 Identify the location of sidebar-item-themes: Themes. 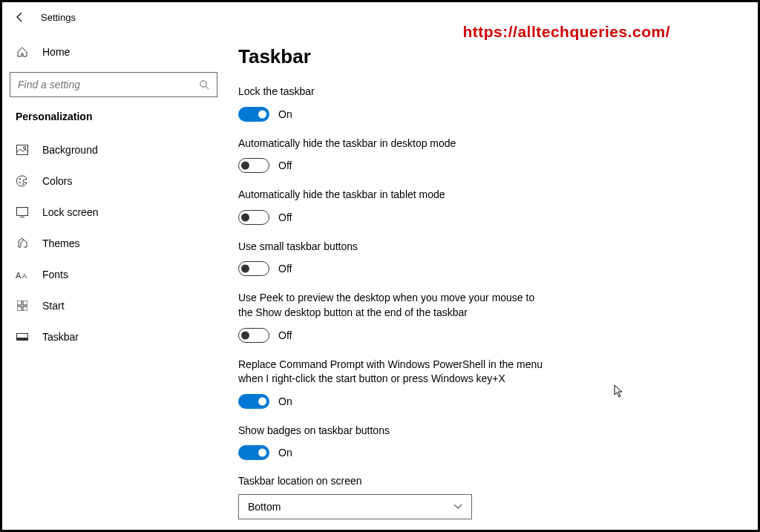
(114, 243).